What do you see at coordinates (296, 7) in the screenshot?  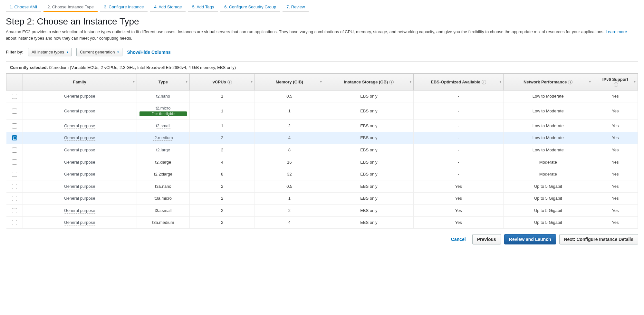 I see `wizard-tab-7: 7. Review` at bounding box center [296, 7].